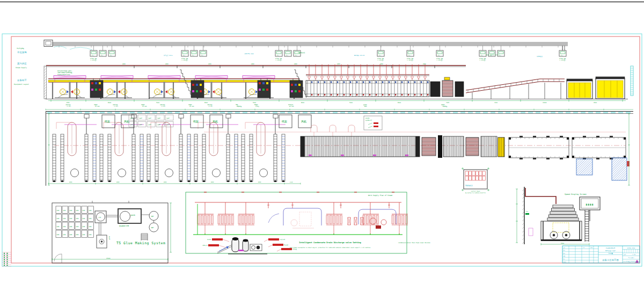 This screenshot has width=644, height=299. What do you see at coordinates (109, 238) in the screenshot?
I see `svg-text: 输送泵` at bounding box center [109, 238].